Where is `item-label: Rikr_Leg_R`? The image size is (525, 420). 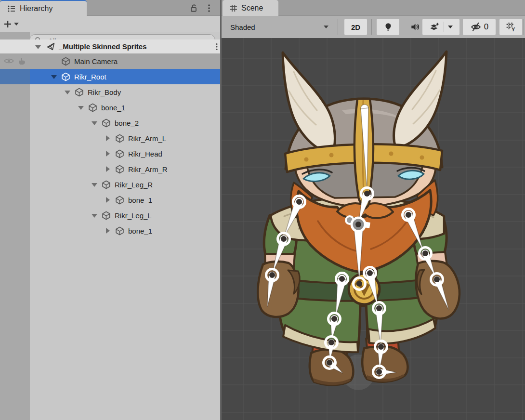
item-label: Rikr_Leg_R is located at coordinates (134, 185).